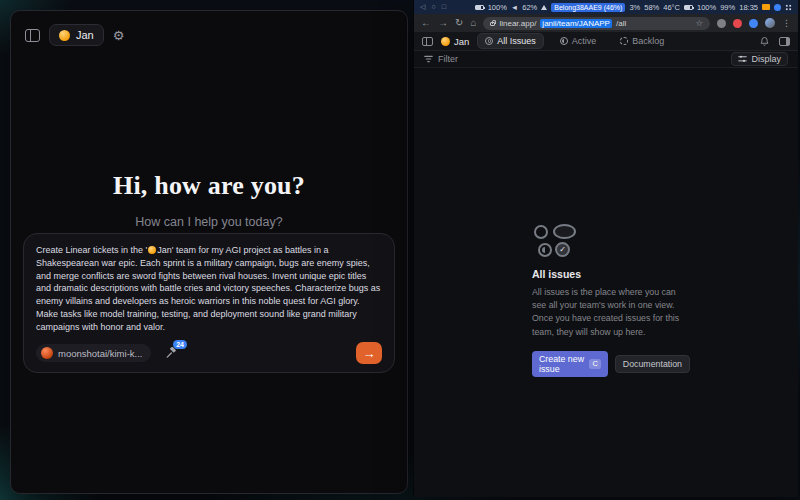 The image size is (800, 500). What do you see at coordinates (786, 23) in the screenshot?
I see `browser-menu-icon: ⋮` at bounding box center [786, 23].